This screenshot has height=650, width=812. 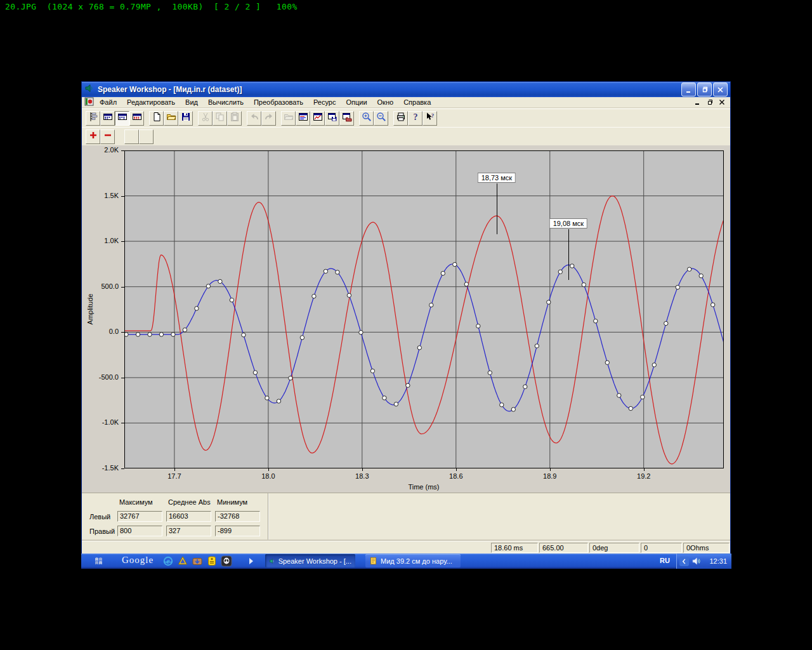 I want to click on stats-divider, so click(x=268, y=517).